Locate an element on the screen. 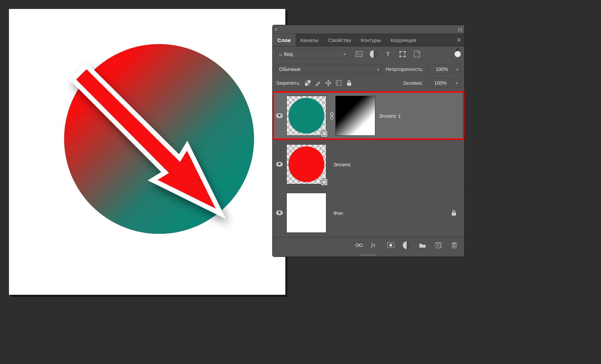 Image resolution: width=601 pixels, height=364 pixels. lock-all-icon is located at coordinates (349, 83).